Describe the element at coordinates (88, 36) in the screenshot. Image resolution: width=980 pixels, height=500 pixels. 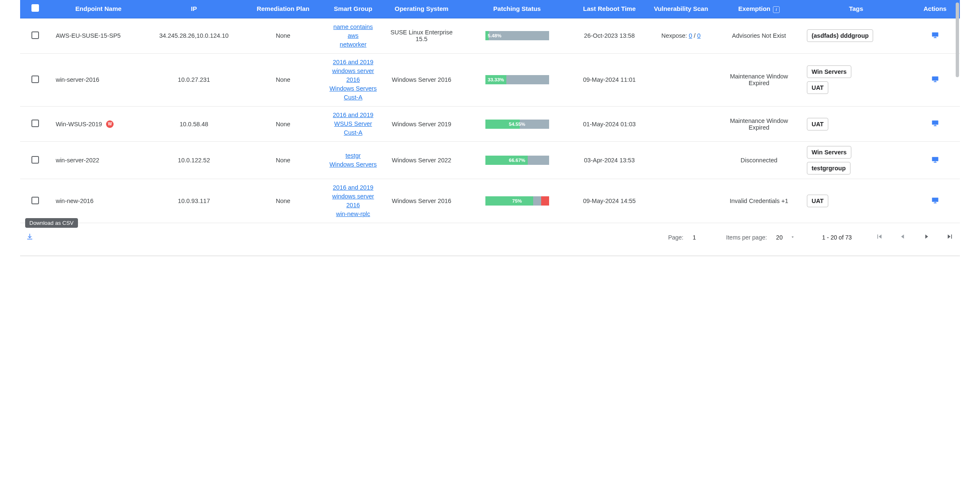
I see `endpoint-name: AWS-EU-SUSE-15-SP5` at that location.